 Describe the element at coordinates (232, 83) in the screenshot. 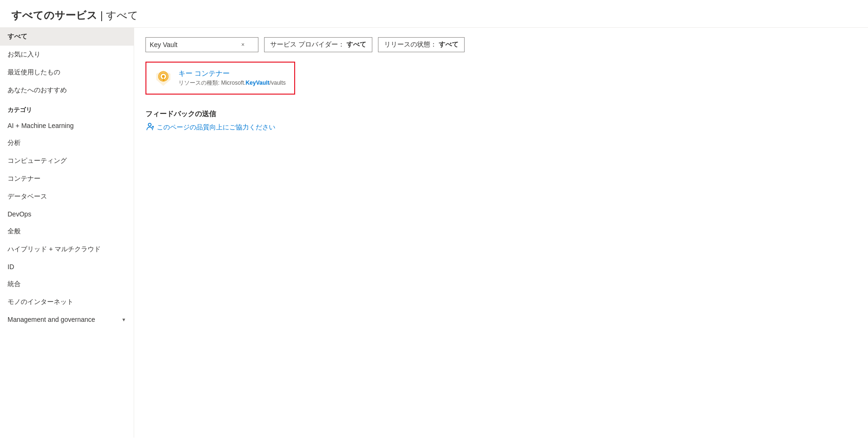

I see `result-card-subtitle: リソースの種類: Microsoft.KeyVault/vaults` at that location.